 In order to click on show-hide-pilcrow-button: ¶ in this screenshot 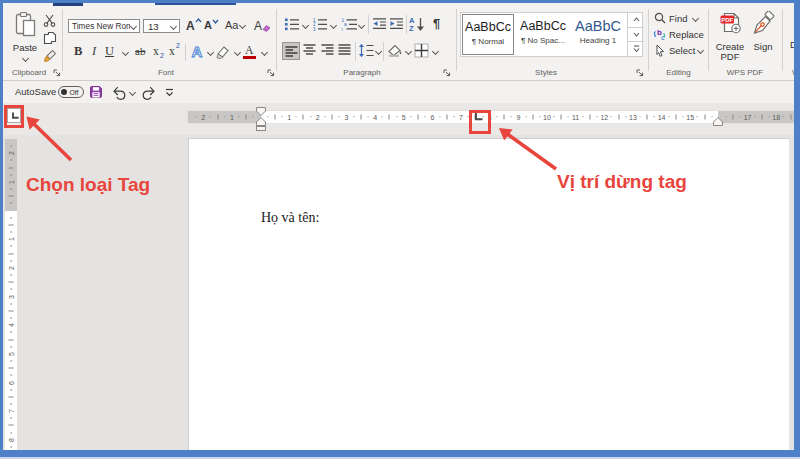, I will do `click(436, 24)`.